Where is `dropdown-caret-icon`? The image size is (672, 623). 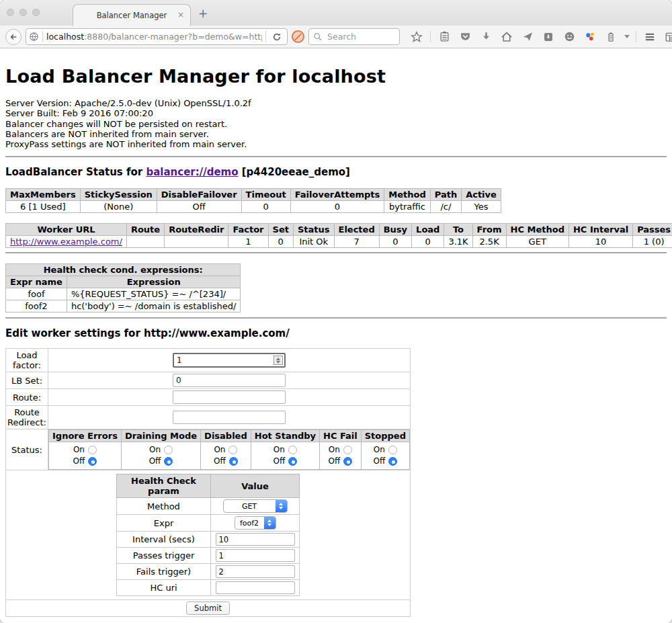 dropdown-caret-icon is located at coordinates (627, 36).